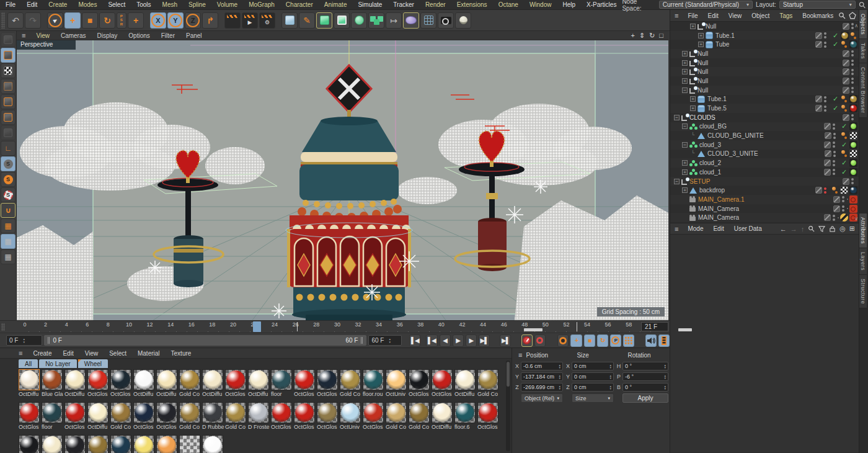 The width and height of the screenshot is (868, 453). What do you see at coordinates (770, 72) in the screenshot?
I see `object-name: Null` at bounding box center [770, 72].